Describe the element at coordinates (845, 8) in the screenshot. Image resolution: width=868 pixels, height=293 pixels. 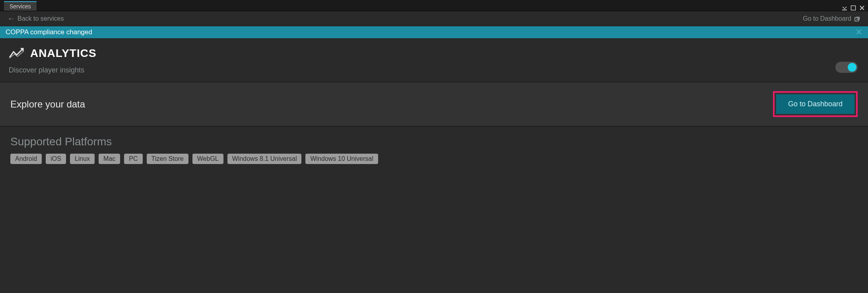
I see `window-menu-icon` at that location.